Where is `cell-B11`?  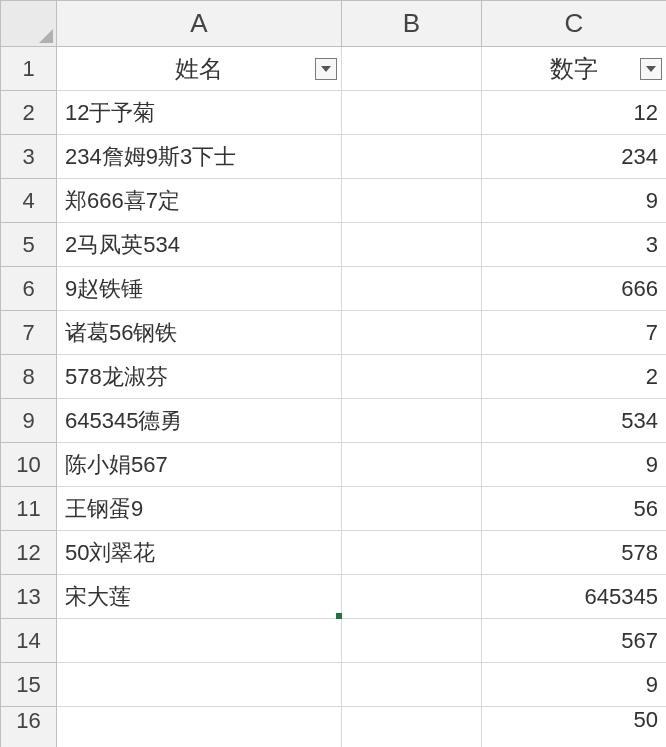 cell-B11 is located at coordinates (412, 509).